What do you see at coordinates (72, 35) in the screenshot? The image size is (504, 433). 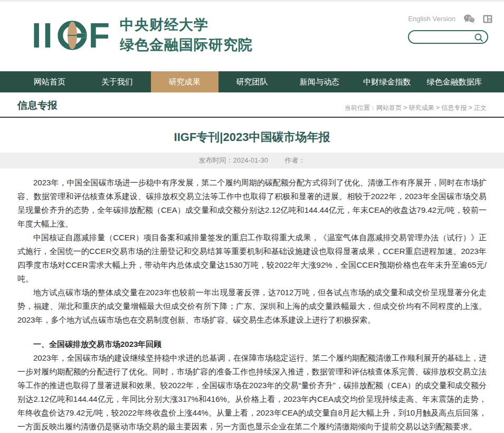 I see `iigf-logotype: II F` at bounding box center [72, 35].